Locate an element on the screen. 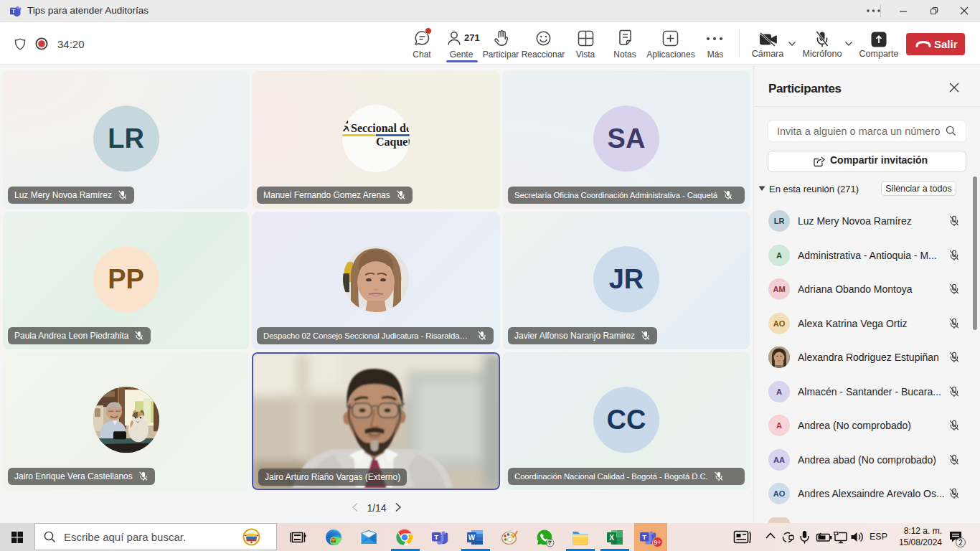 This screenshot has height=551, width=980. svg-text: Caquetá is located at coordinates (393, 142).